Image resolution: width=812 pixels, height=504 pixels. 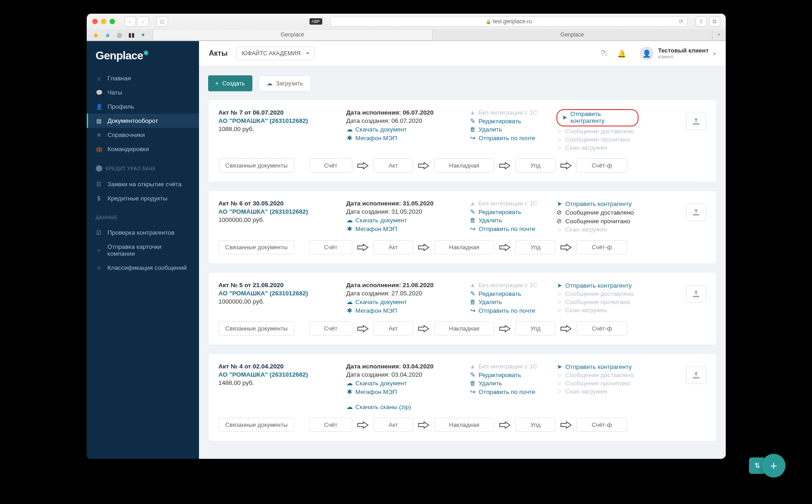 What do you see at coordinates (143, 121) in the screenshot?
I see `sidebar-item: ▤Документооборот` at bounding box center [143, 121].